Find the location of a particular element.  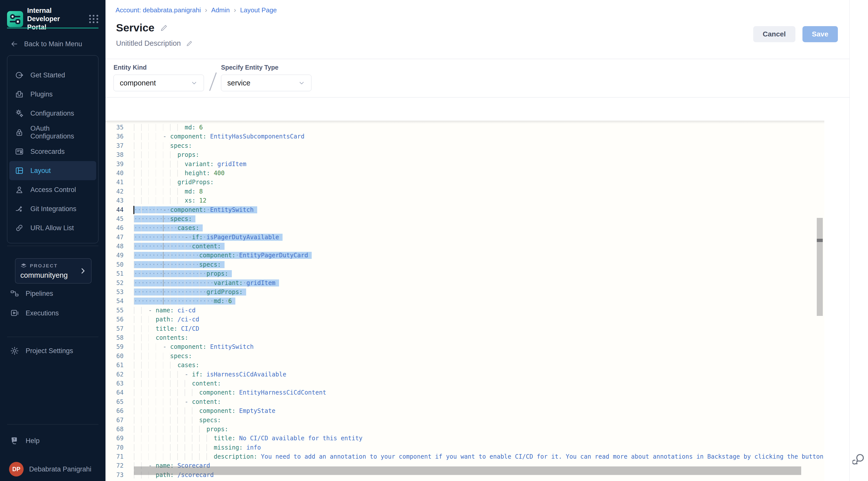

code-line-text: height: 400 is located at coordinates (179, 173).